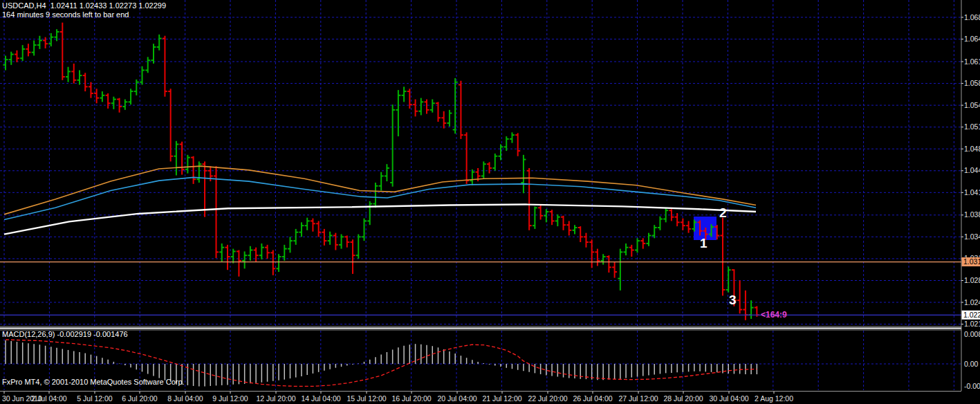 Image resolution: width=980 pixels, height=404 pixels. Describe the element at coordinates (93, 382) in the screenshot. I see `copyright-text: FxPro MT4, © 2001-2010 MetaQuotes Softwa…` at that location.